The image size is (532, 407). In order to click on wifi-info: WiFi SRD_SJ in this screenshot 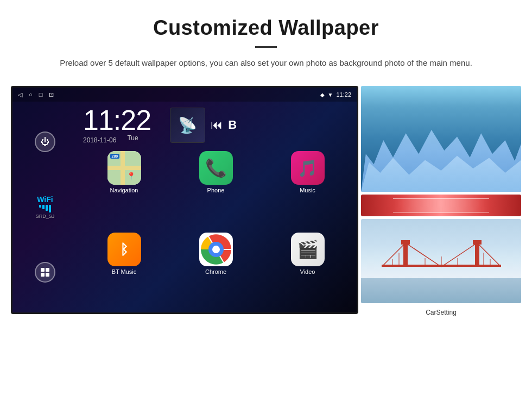, I will do `click(46, 207)`.